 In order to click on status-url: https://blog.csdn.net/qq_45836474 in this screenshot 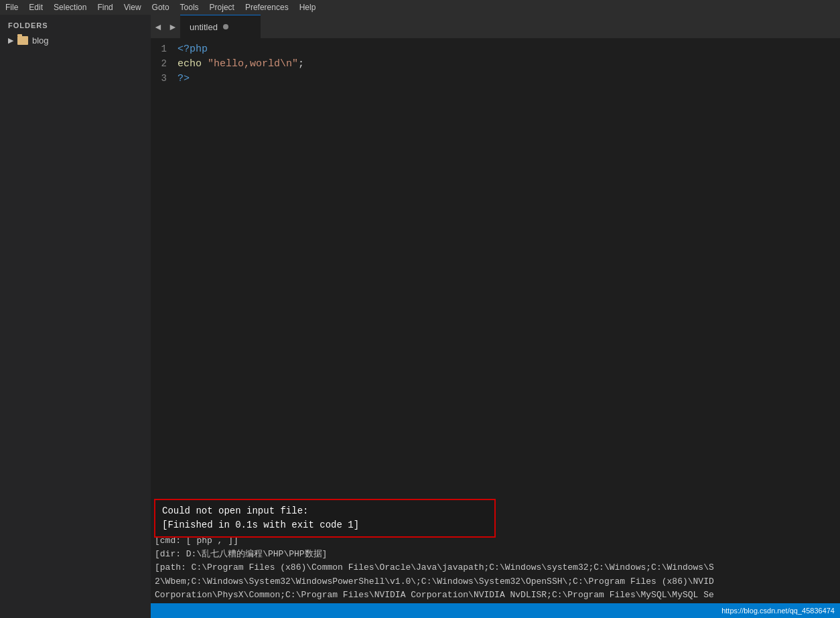, I will do `click(778, 611)`.